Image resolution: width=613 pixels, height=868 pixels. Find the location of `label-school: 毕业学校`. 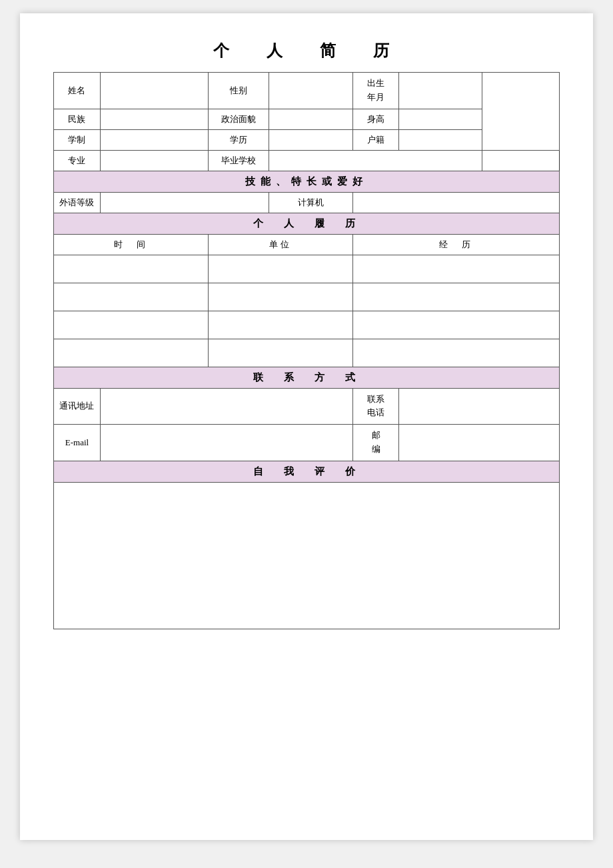

label-school: 毕业学校 is located at coordinates (239, 160).